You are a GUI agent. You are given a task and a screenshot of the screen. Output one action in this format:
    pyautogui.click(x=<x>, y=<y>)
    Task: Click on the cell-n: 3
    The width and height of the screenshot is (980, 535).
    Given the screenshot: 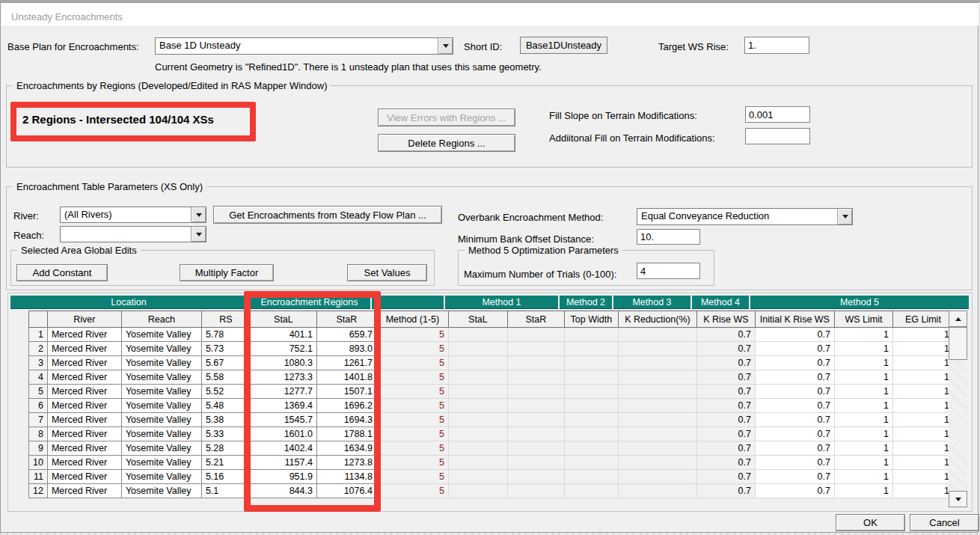 What is the action you would take?
    pyautogui.click(x=39, y=364)
    